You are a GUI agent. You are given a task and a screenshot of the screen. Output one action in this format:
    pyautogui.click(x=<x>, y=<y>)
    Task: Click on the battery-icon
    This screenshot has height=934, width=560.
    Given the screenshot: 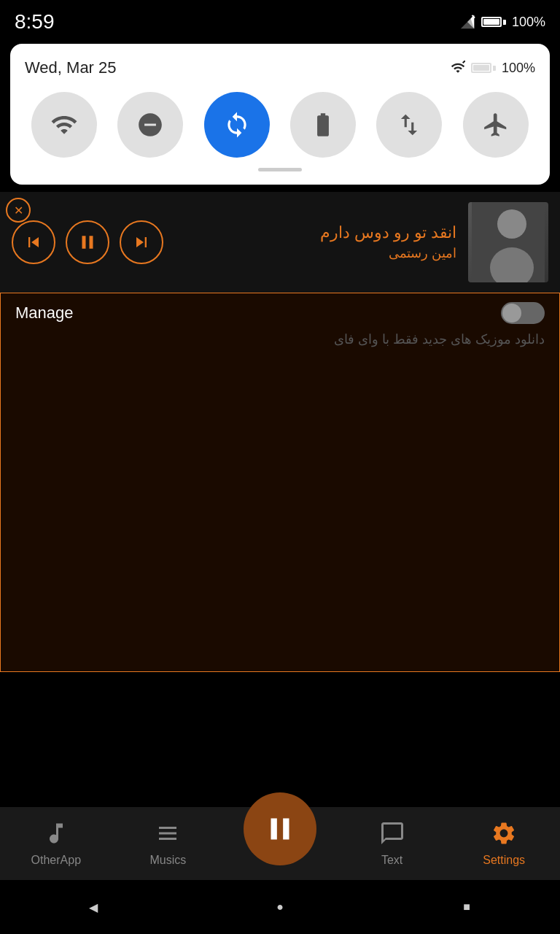 What is the action you would take?
    pyautogui.click(x=494, y=22)
    